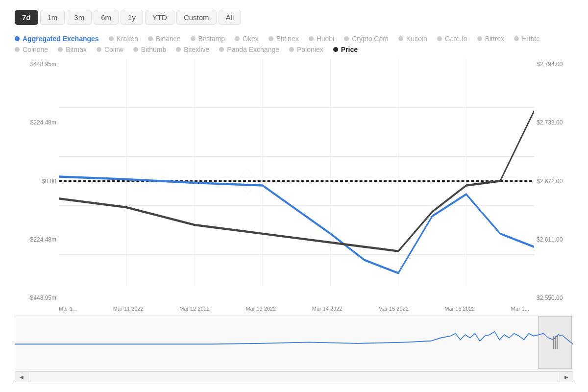 This screenshot has width=588, height=392. I want to click on y-axis-right: $2,794.00 $2,733.00 $2,672.00 $2,611.00 …, so click(554, 181).